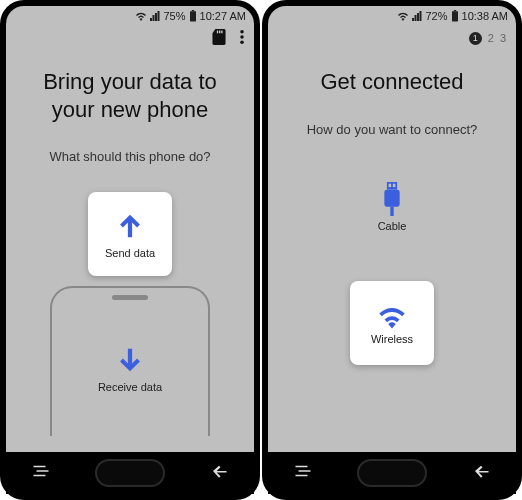 The height and width of the screenshot is (500, 522). I want to click on step-3: 3, so click(503, 38).